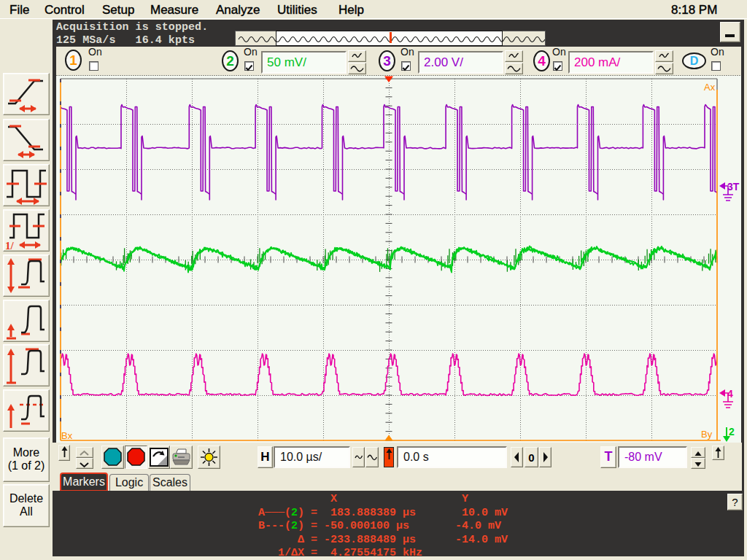 Image resolution: width=747 pixels, height=560 pixels. Describe the element at coordinates (67, 436) in the screenshot. I see `svg-text: Bx` at that location.